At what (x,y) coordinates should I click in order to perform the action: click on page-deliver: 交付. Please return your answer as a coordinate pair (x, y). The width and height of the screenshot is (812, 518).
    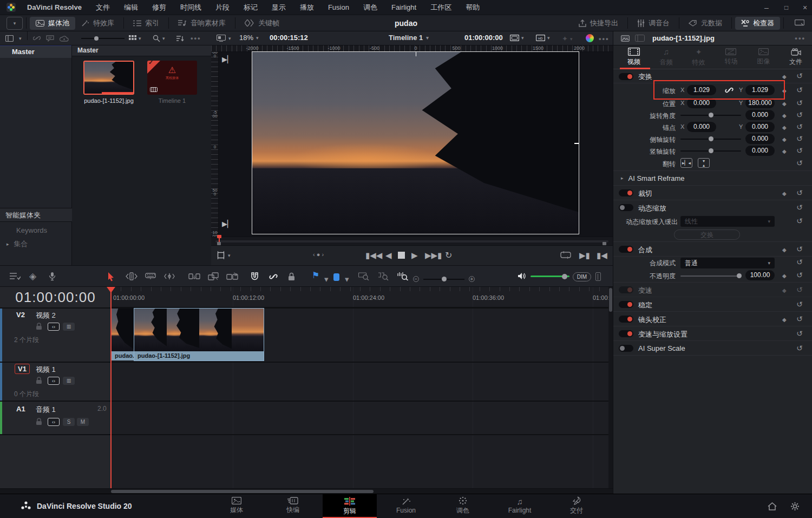
    Looking at the image, I should click on (577, 506).